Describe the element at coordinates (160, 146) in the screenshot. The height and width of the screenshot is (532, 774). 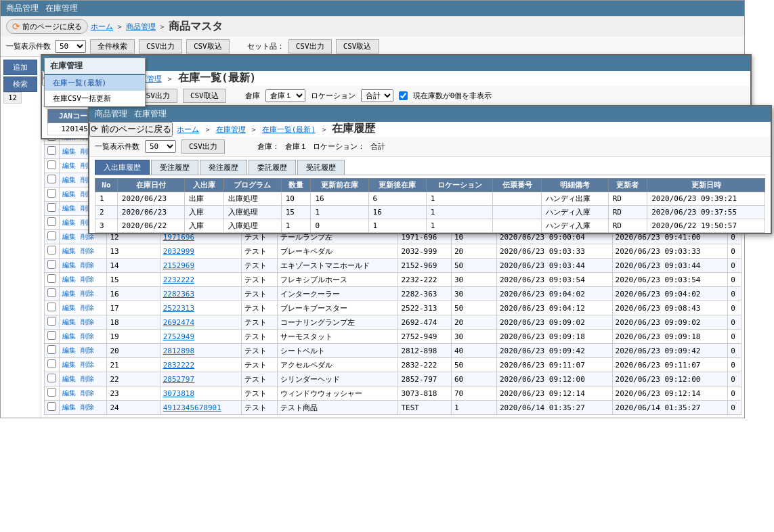
I see `layer3-count-select: 50100` at that location.